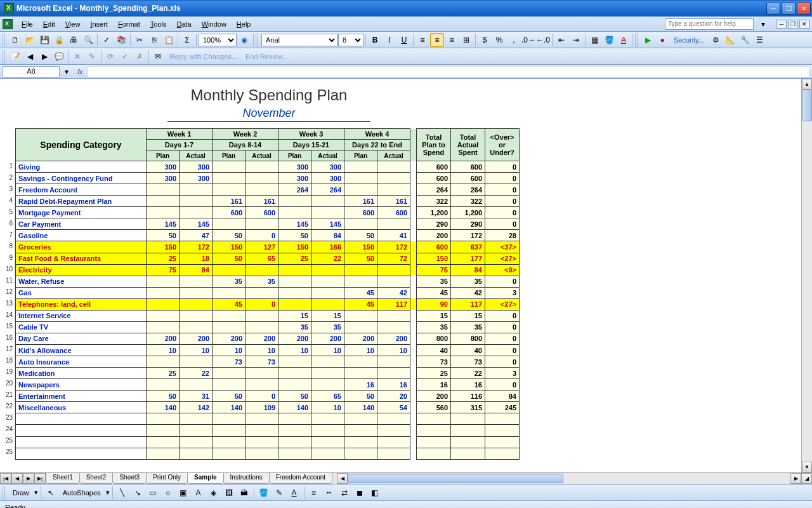 This screenshot has width=812, height=508. Describe the element at coordinates (92, 57) in the screenshot. I see `ink-icon: ✎` at that location.